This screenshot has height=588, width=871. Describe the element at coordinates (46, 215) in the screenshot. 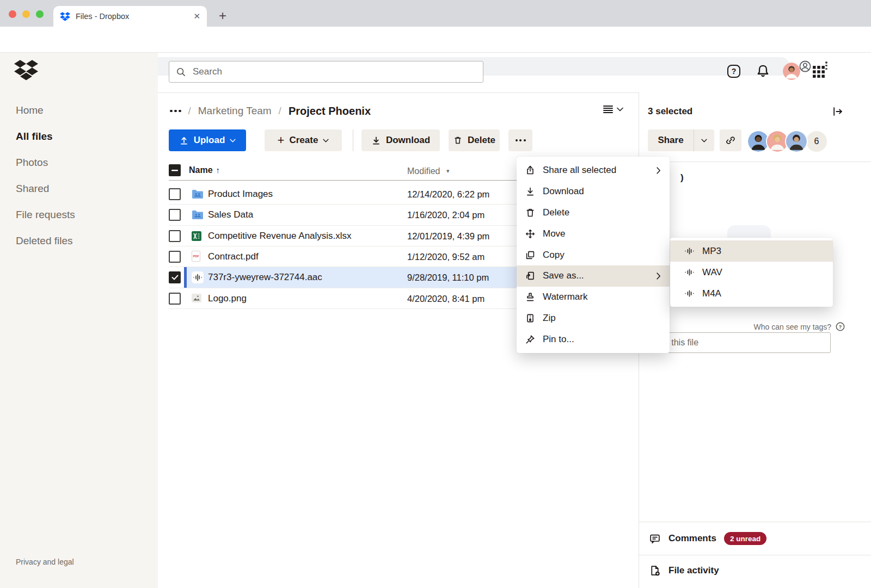

I see `sidebar-item-file-requests: File requests` at that location.